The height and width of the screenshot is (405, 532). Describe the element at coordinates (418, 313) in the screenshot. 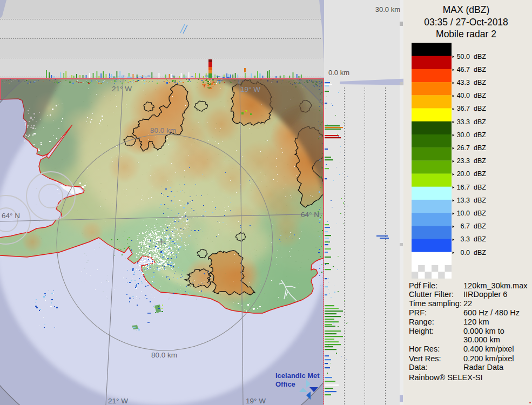

I see `svg-text: PRF:` at that location.